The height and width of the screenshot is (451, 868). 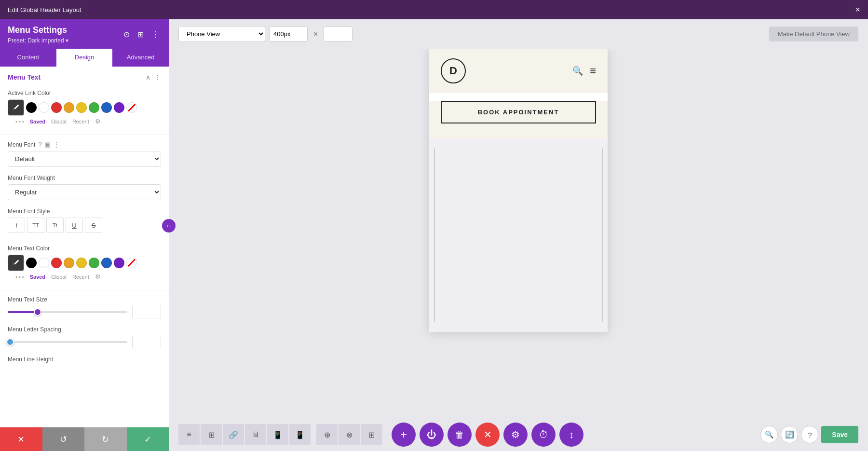 I want to click on view-width-input, so click(x=288, y=34).